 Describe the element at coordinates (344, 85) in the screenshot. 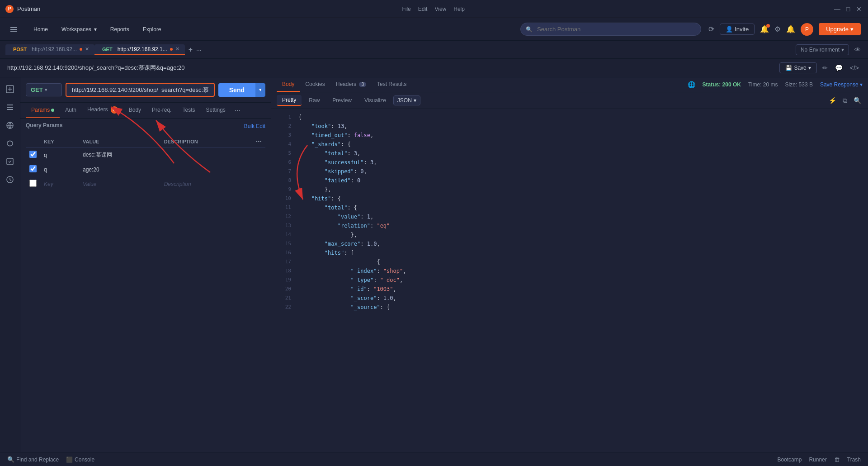

I see `response-tabs: Body Cookies Headers 3 Test Results` at that location.